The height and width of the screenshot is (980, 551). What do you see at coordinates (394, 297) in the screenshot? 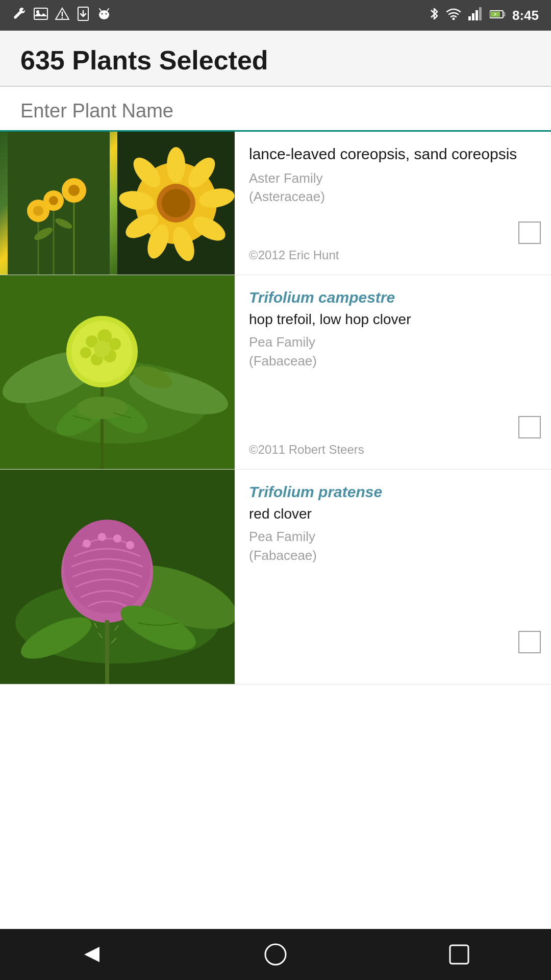
I see `plant-scientific-name-2: Trifolium campestre` at bounding box center [394, 297].